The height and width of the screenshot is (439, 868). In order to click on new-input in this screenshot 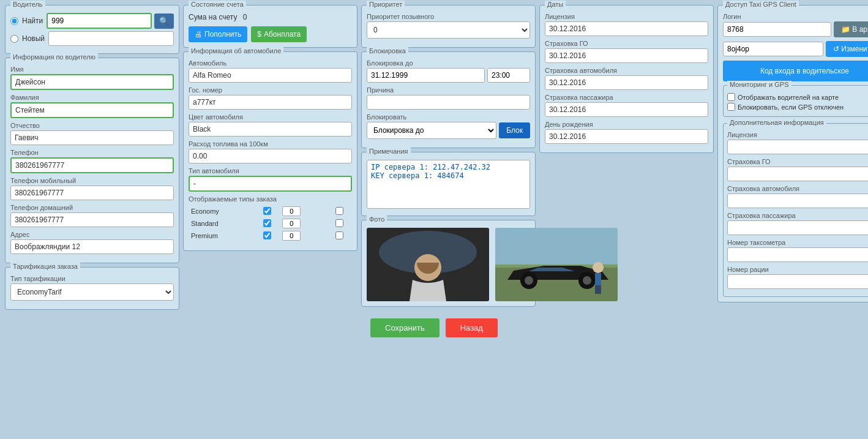, I will do `click(111, 39)`.